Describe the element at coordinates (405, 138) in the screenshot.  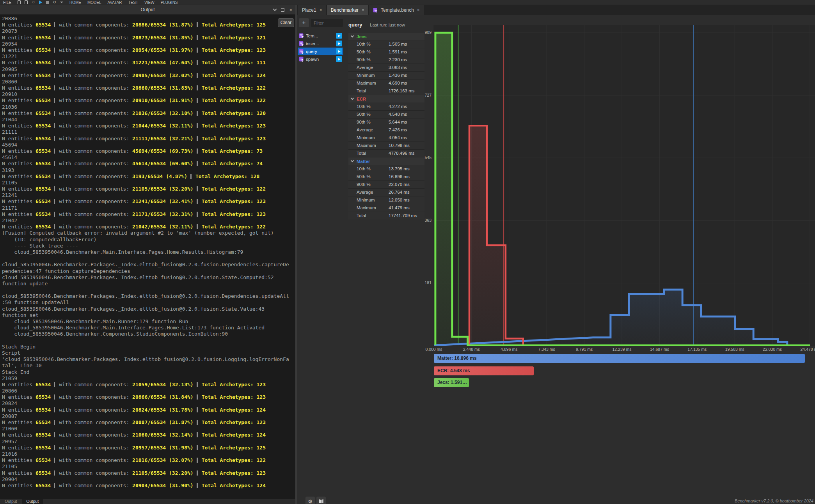
I see `stat-value: 4.054 ms` at that location.